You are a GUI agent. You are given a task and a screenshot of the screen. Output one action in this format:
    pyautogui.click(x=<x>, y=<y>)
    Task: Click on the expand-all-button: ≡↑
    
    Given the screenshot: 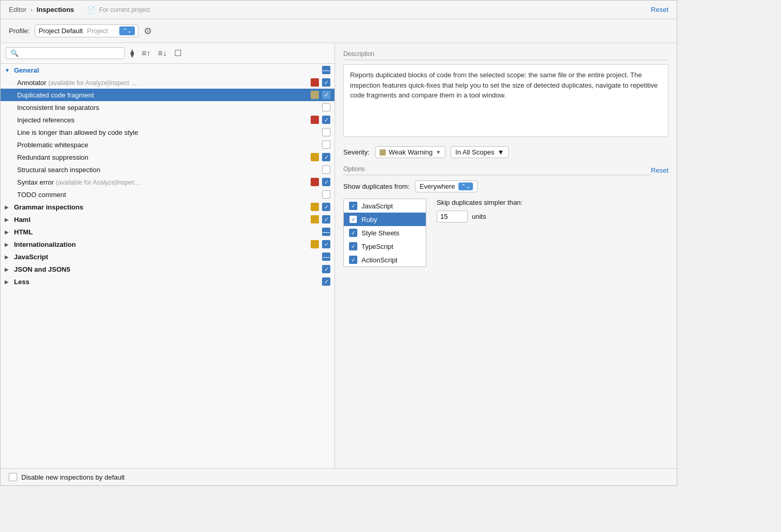 What is the action you would take?
    pyautogui.click(x=146, y=53)
    